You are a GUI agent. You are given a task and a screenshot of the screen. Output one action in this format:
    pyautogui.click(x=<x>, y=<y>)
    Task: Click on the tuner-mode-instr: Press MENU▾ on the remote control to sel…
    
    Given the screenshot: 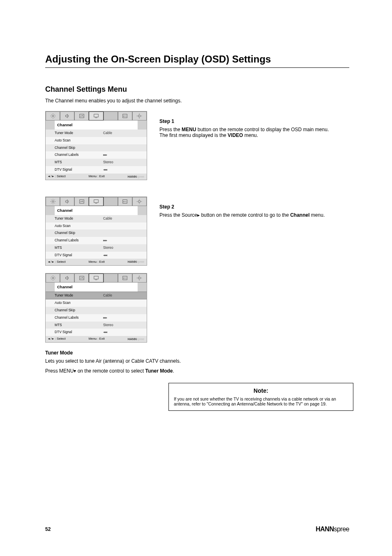 What is the action you would take?
    pyautogui.click(x=197, y=371)
    